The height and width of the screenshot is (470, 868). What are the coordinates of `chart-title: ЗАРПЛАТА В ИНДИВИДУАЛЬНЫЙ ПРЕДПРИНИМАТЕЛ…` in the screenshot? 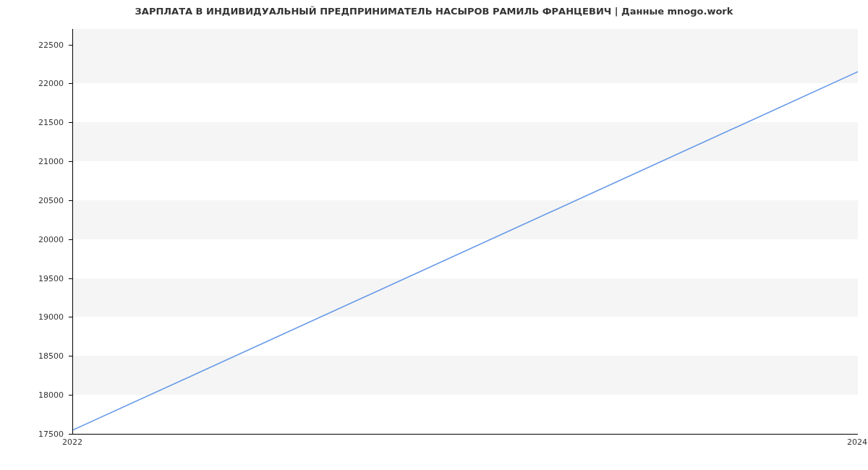 It's located at (434, 12).